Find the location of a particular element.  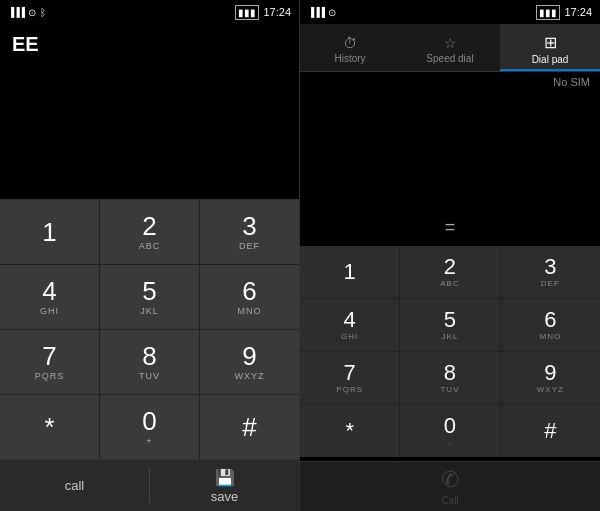

tab-speed-dial: ☆ Speed dial is located at coordinates (450, 48).